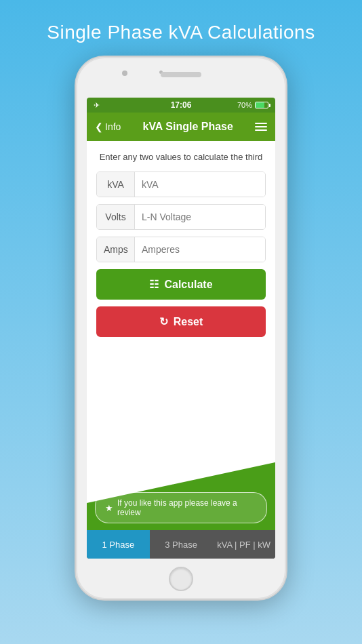 The height and width of the screenshot is (644, 362). I want to click on nav-title: kVA Single Phase, so click(187, 127).